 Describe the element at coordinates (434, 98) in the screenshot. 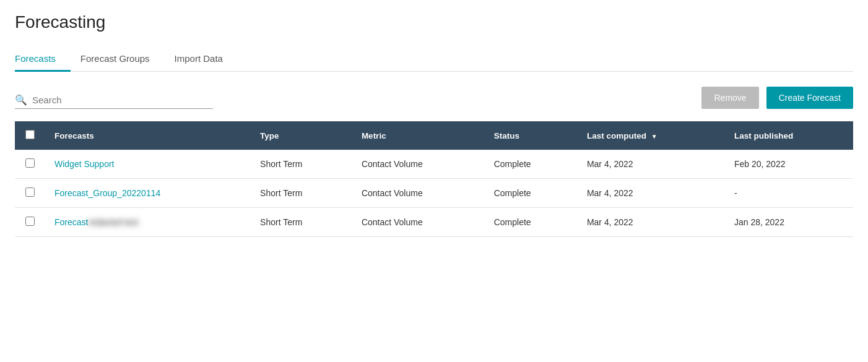

I see `toolbar: 🔍 Remove Create Forecast` at that location.